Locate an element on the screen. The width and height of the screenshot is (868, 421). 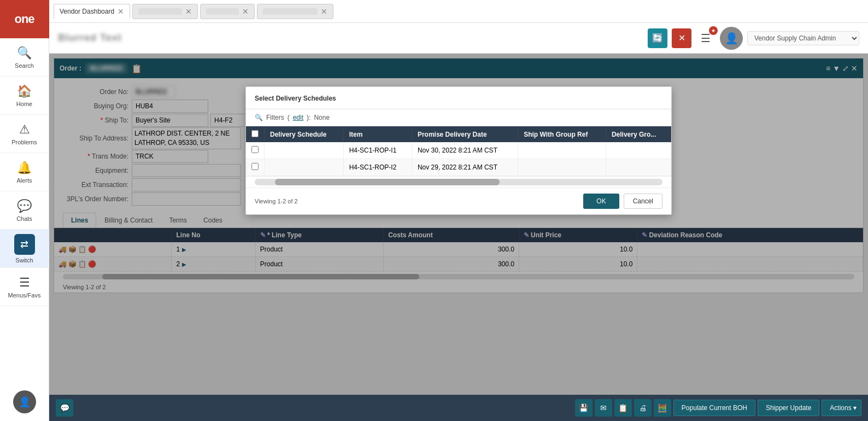
sidebar-item-problems: ⚠ Problems is located at coordinates (25, 134).